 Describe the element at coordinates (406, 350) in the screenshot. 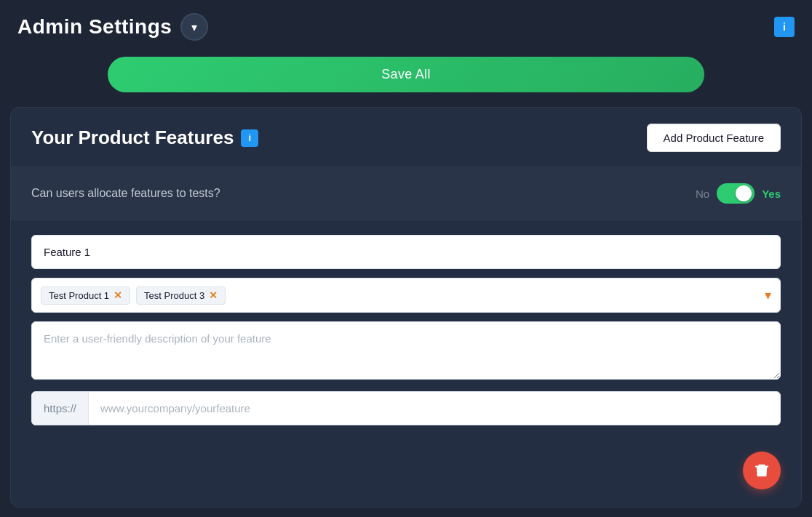

I see `feature-description-textarea` at that location.